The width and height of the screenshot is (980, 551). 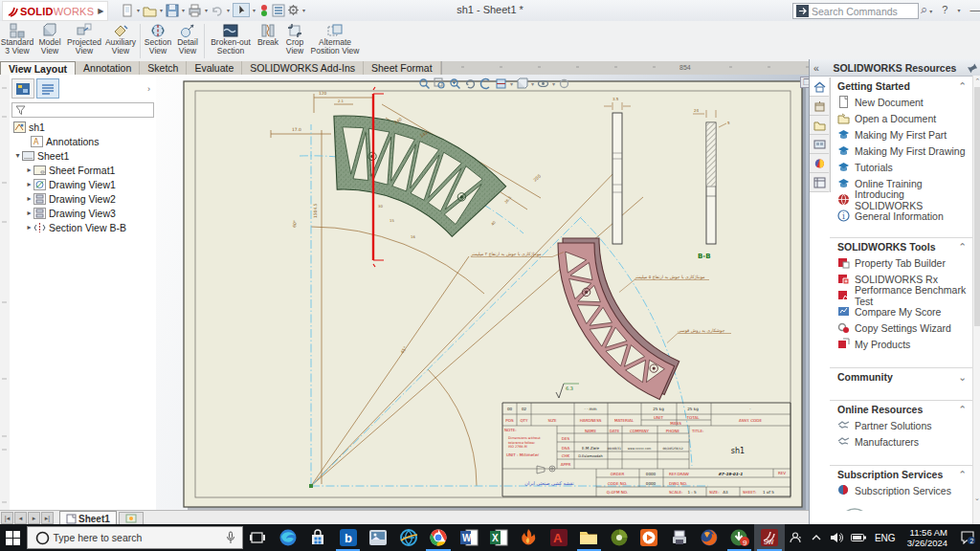 What do you see at coordinates (902, 166) in the screenshot?
I see `link-tutorials: Tutorials` at bounding box center [902, 166].